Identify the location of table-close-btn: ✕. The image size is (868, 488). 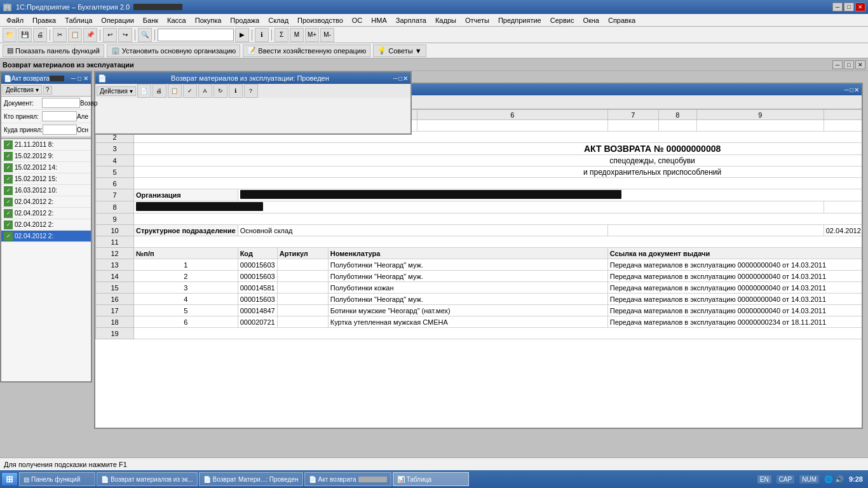
(857, 90).